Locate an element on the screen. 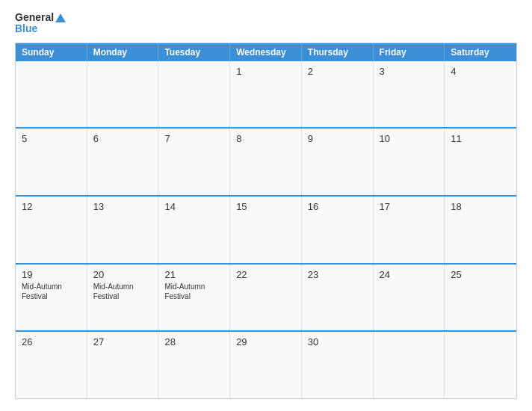 This screenshot has width=532, height=411. day-number: 2 is located at coordinates (338, 72).